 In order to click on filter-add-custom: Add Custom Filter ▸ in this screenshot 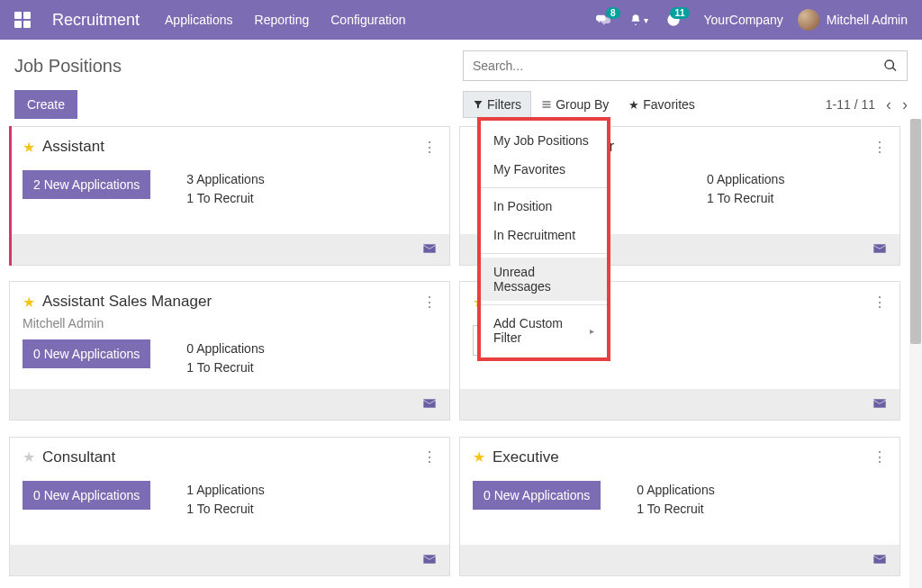, I will do `click(544, 330)`.